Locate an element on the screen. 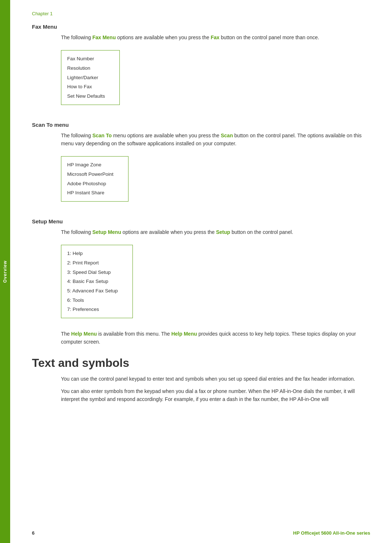  fax-menu-section: Fax Menu The following Fax Menu options … is located at coordinates (201, 68).